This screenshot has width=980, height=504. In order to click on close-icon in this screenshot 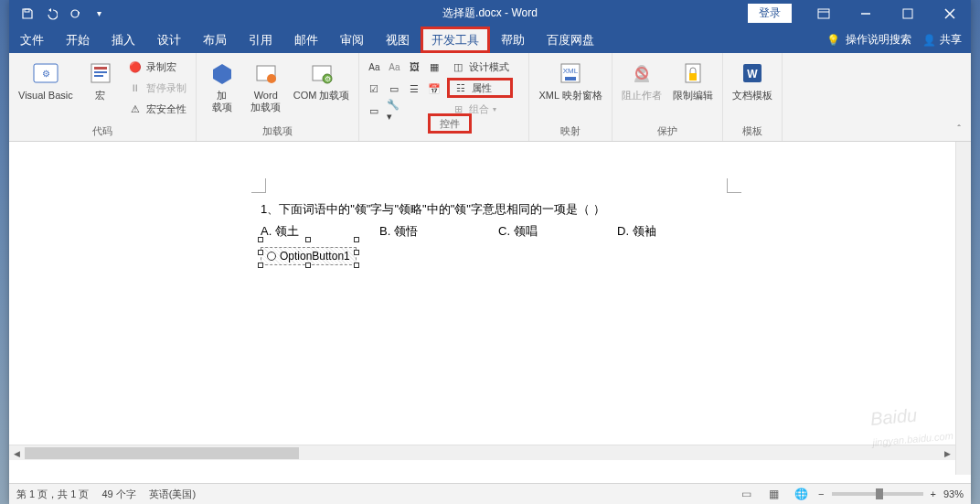, I will do `click(950, 13)`.